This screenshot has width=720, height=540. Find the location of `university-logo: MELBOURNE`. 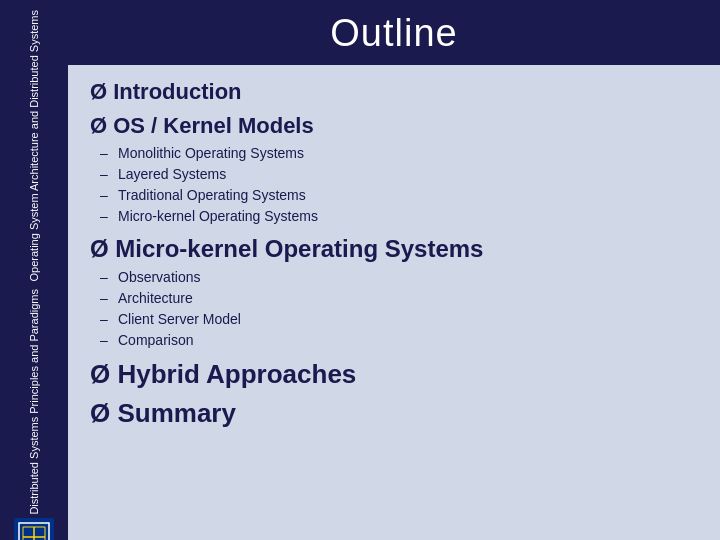

university-logo: MELBOURNE is located at coordinates (34, 528).